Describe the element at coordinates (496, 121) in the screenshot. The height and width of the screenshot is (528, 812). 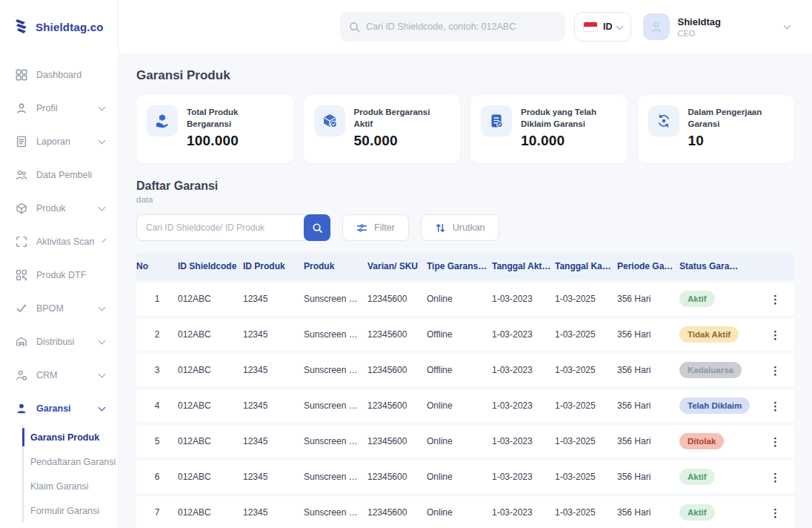
I see `doc-check-icon` at that location.